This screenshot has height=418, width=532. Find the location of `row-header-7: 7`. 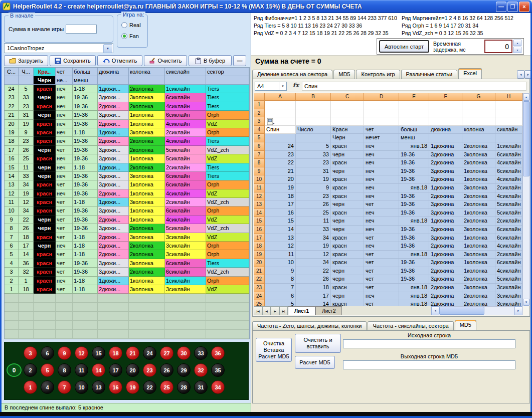

row-header-7: 7 is located at coordinates (259, 155).